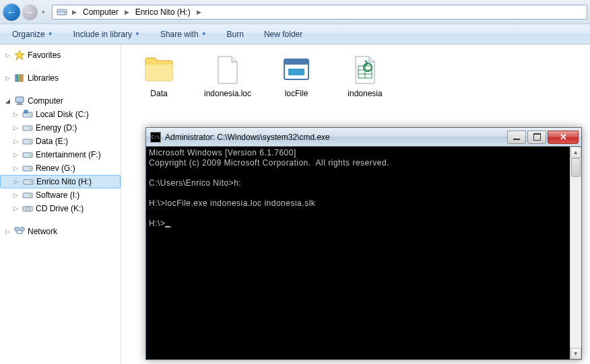  What do you see at coordinates (61, 78) in the screenshot?
I see `libraries-node: ▷ Libraries` at bounding box center [61, 78].